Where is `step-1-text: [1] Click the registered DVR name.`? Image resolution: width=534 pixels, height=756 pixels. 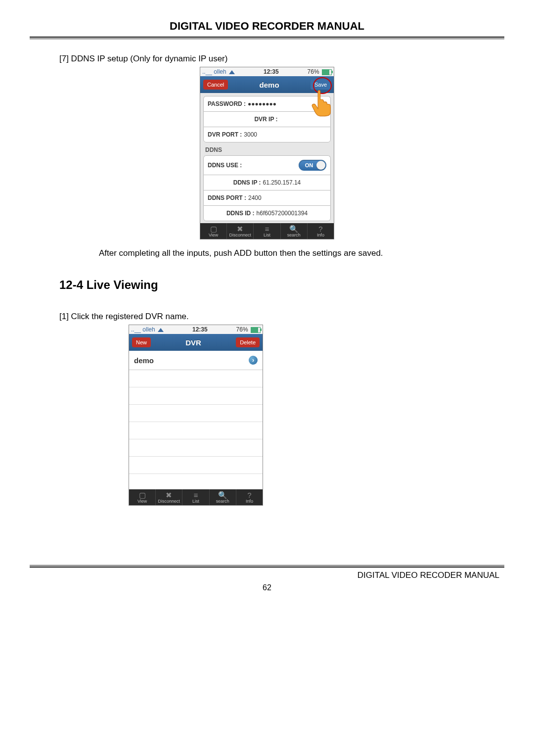
step-1-text: [1] Click the registered DVR name. is located at coordinates (282, 317).